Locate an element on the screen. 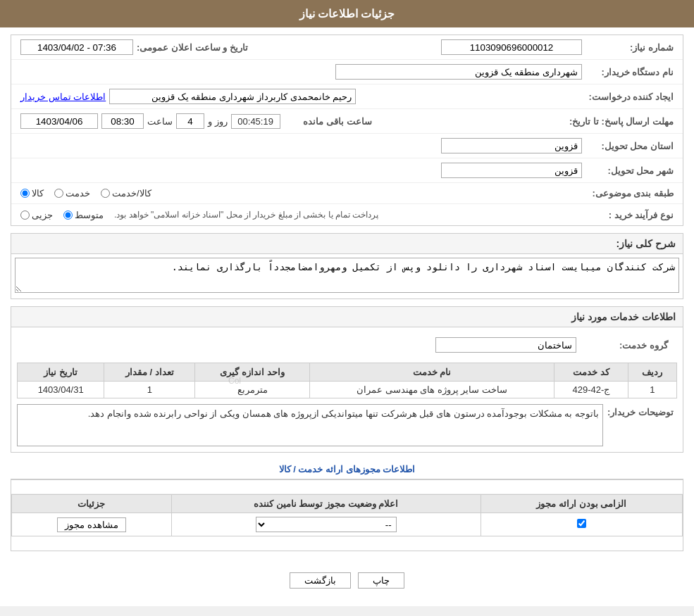 The height and width of the screenshot is (616, 694). requester-input is located at coordinates (233, 96).